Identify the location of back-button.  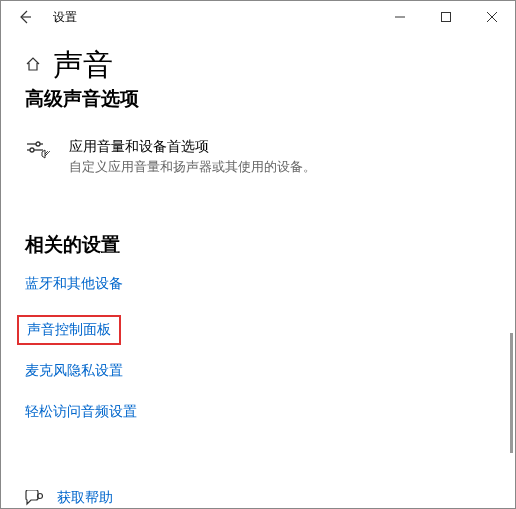
(25, 17).